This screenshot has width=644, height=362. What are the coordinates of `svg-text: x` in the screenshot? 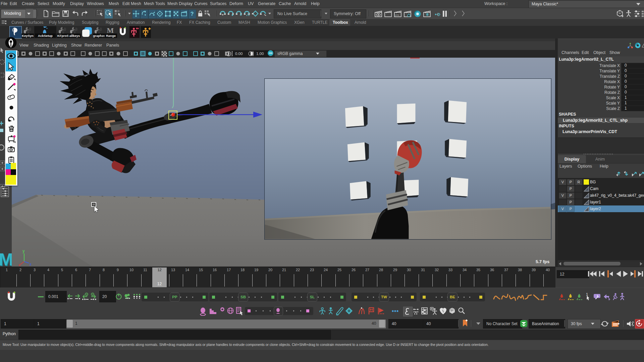 It's located at (19, 265).